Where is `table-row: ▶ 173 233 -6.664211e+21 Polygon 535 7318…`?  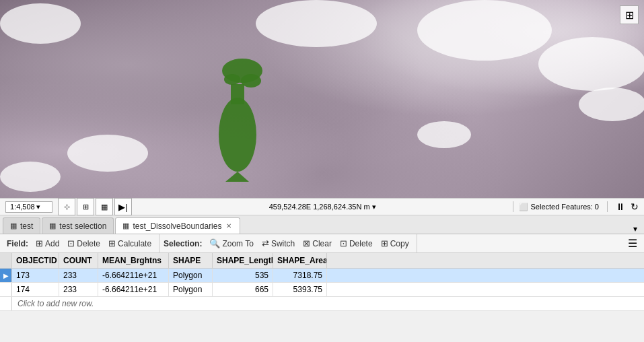 table-row: ▶ 173 233 -6.664211e+21 Polygon 535 7318… is located at coordinates (322, 276).